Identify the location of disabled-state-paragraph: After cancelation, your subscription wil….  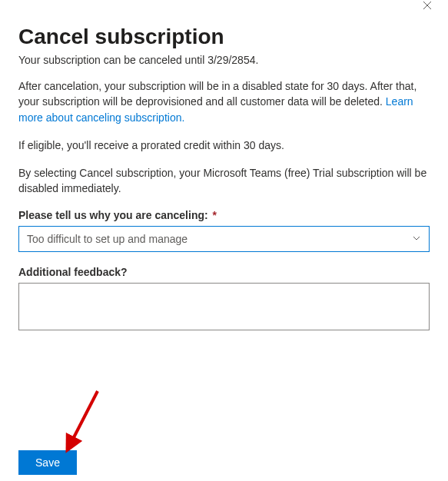
(224, 101).